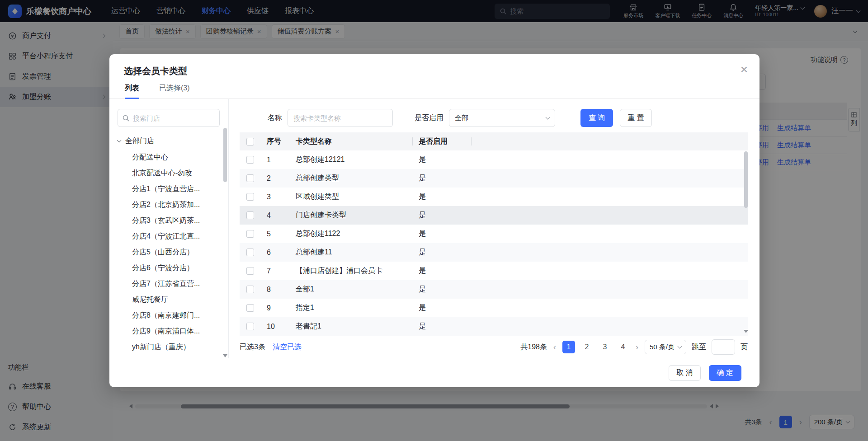 The width and height of the screenshot is (868, 441). What do you see at coordinates (555, 347) in the screenshot?
I see `prev-page-icon: ‹` at bounding box center [555, 347].